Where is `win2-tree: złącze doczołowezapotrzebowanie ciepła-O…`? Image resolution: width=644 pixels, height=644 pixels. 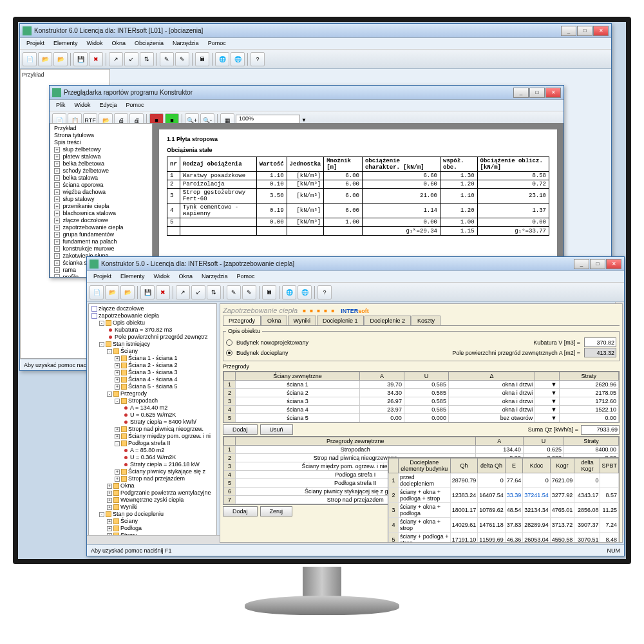 win2-tree: złącze doczołowezapotrzebowanie ciepła-O… is located at coordinates (153, 423).